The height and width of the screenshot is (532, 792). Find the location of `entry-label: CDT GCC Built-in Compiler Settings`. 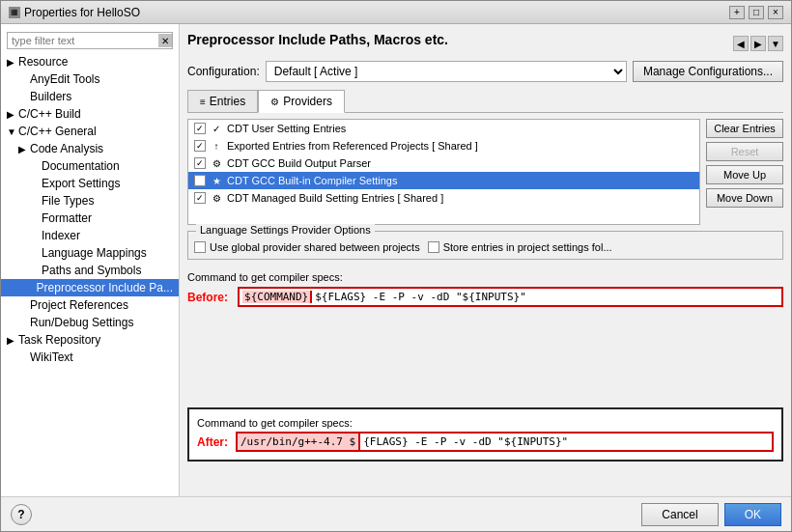

entry-label: CDT GCC Built-in Compiler Settings is located at coordinates (312, 181).